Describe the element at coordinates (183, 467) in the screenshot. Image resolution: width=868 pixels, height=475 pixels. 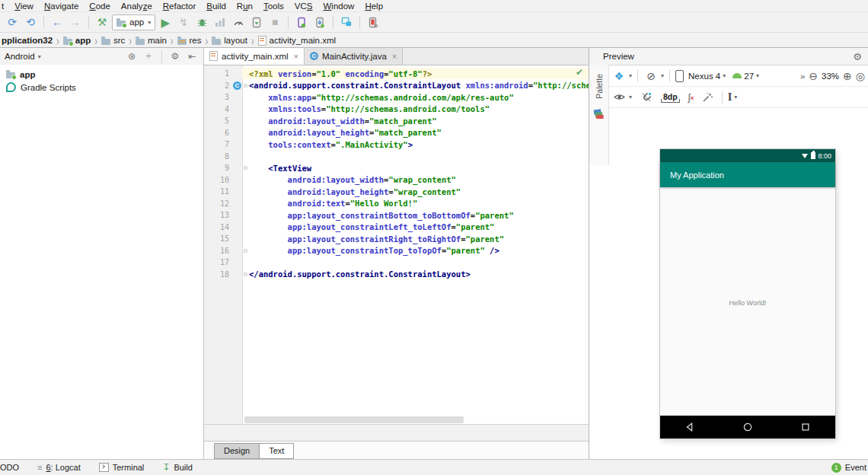
I see `status-bar-item-label: Build` at that location.